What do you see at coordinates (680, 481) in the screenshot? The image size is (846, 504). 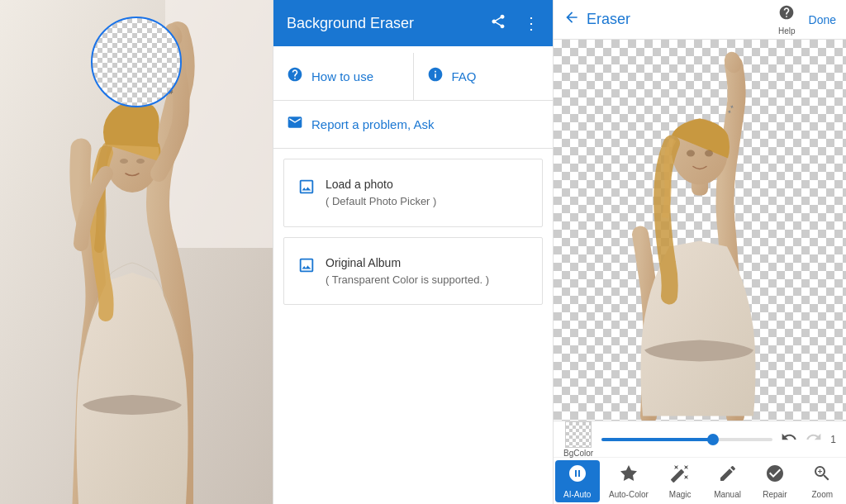 I see `tool-magic-button: Magic` at bounding box center [680, 481].